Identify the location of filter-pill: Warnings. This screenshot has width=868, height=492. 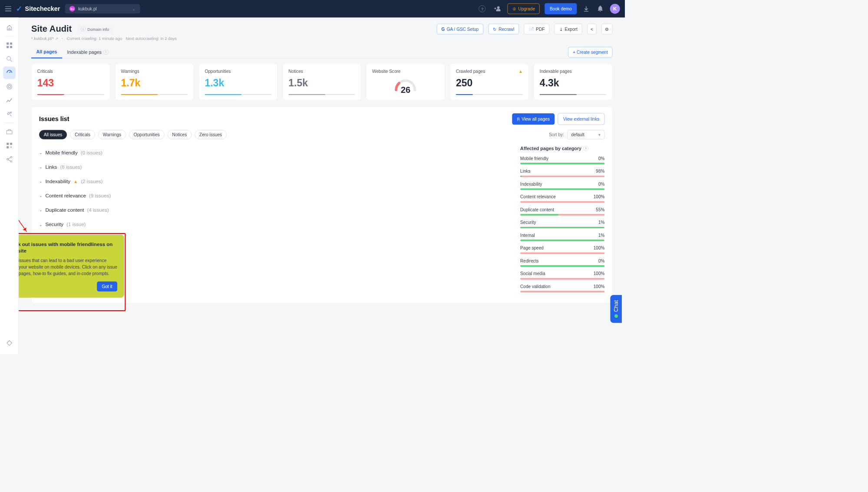
(112, 135).